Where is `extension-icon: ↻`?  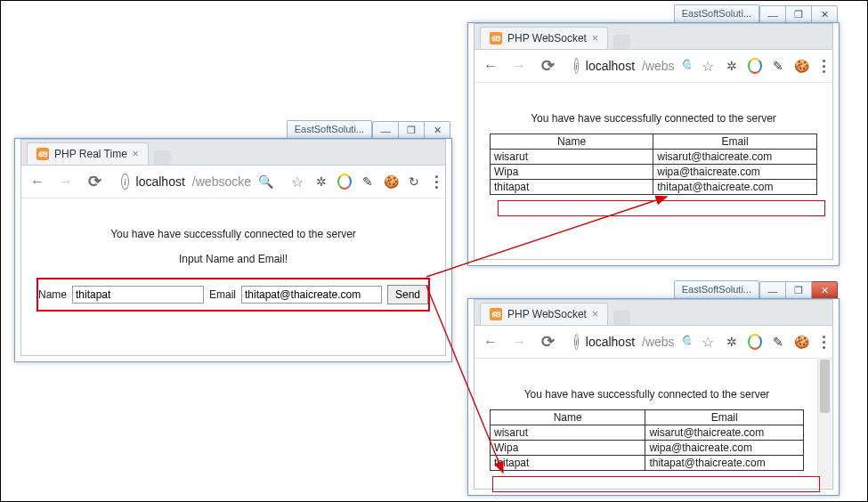
extension-icon: ↻ is located at coordinates (414, 182).